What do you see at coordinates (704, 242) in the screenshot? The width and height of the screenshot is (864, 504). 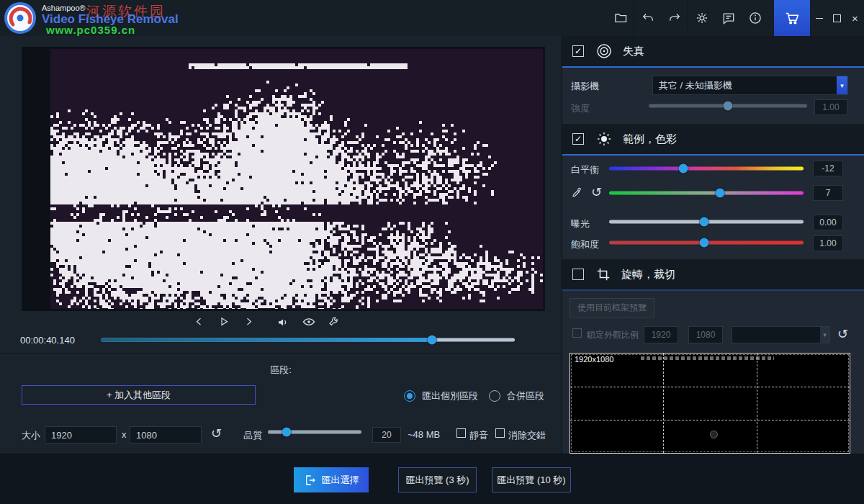 I see `saturation-handle` at bounding box center [704, 242].